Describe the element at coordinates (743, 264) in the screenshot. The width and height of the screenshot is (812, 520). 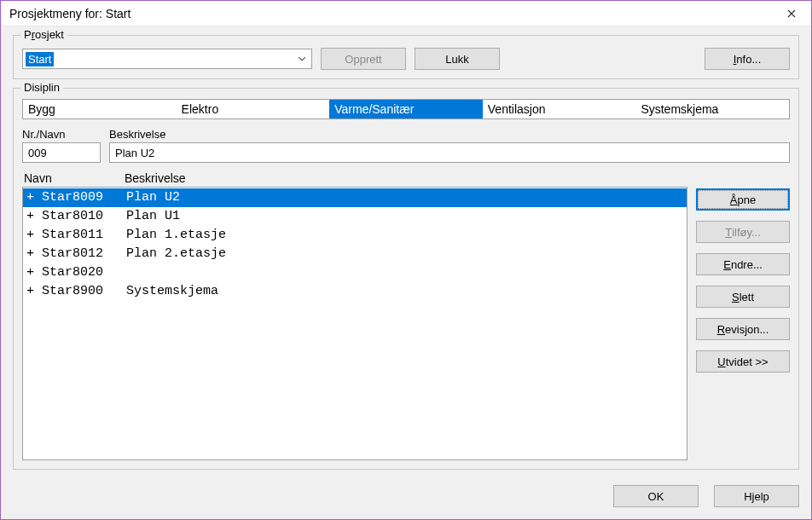
I see `endre-button: Endre...` at that location.